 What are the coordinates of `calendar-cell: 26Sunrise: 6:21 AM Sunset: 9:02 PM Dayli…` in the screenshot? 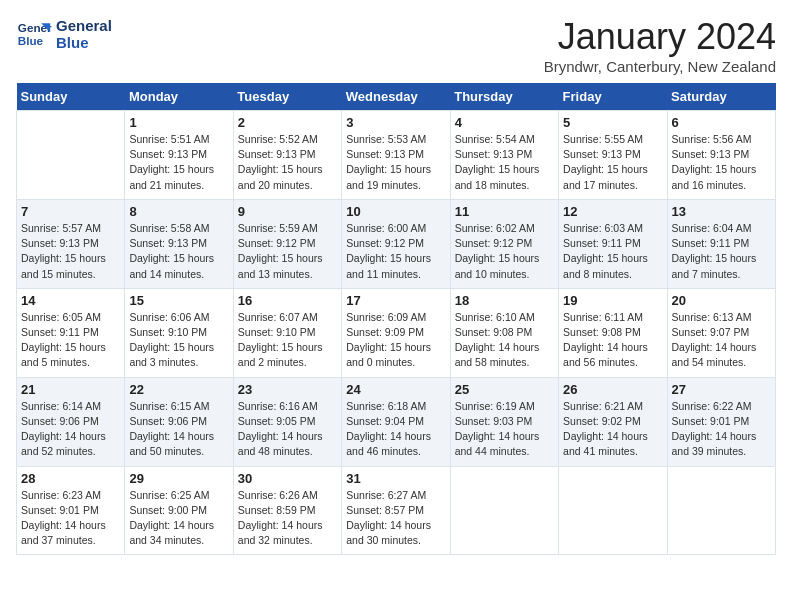 It's located at (613, 422).